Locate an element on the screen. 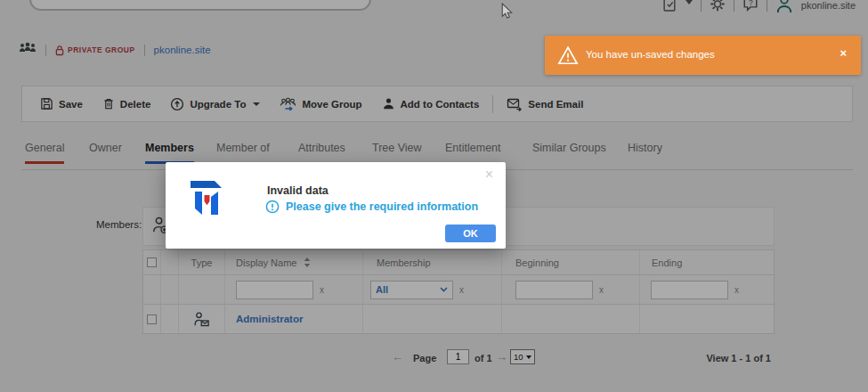 This screenshot has width=868, height=392. toast-message: You have un-saved changes is located at coordinates (650, 54).